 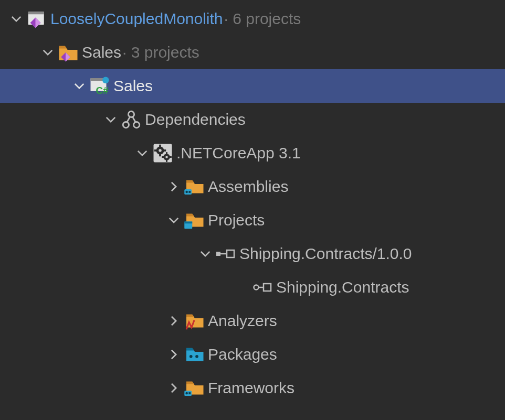 What do you see at coordinates (252, 388) in the screenshot?
I see `frameworks-node: Frameworks` at bounding box center [252, 388].